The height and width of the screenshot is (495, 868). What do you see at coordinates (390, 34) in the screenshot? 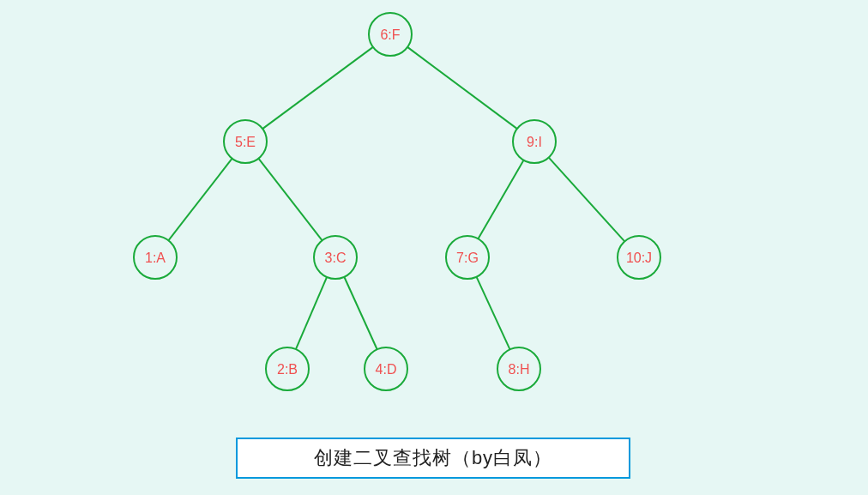
I see `tree-node: 6:F` at bounding box center [390, 34].